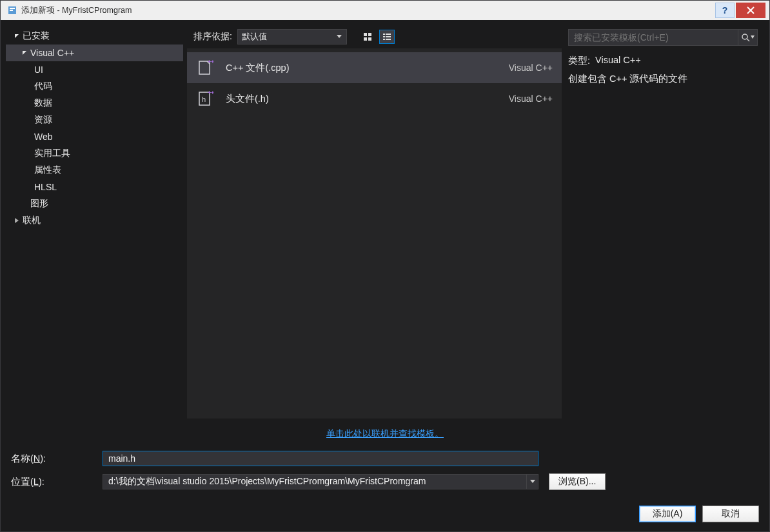 The image size is (770, 532). What do you see at coordinates (374, 68) in the screenshot?
I see `template-item-cpp: ++ C++ 文件(.cpp) Visual C++` at bounding box center [374, 68].